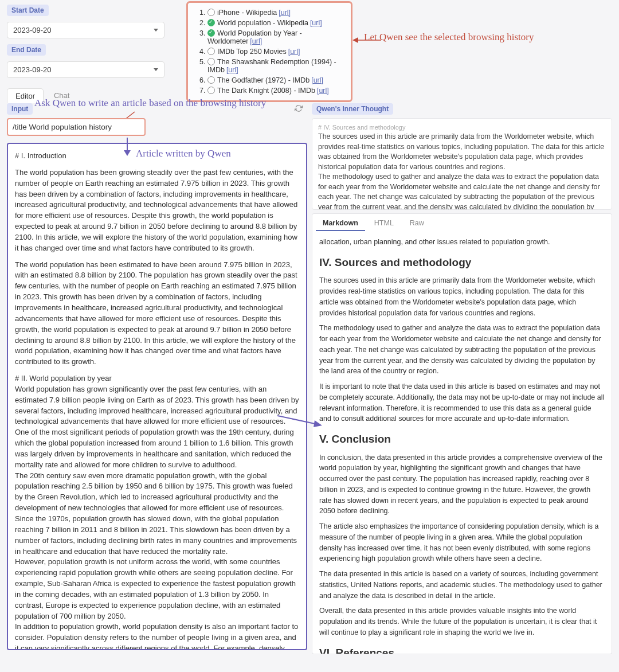 The height and width of the screenshot is (672, 619). What do you see at coordinates (352, 109) in the screenshot?
I see `thought-panel-label: Qwen's Inner Thought` at bounding box center [352, 109].